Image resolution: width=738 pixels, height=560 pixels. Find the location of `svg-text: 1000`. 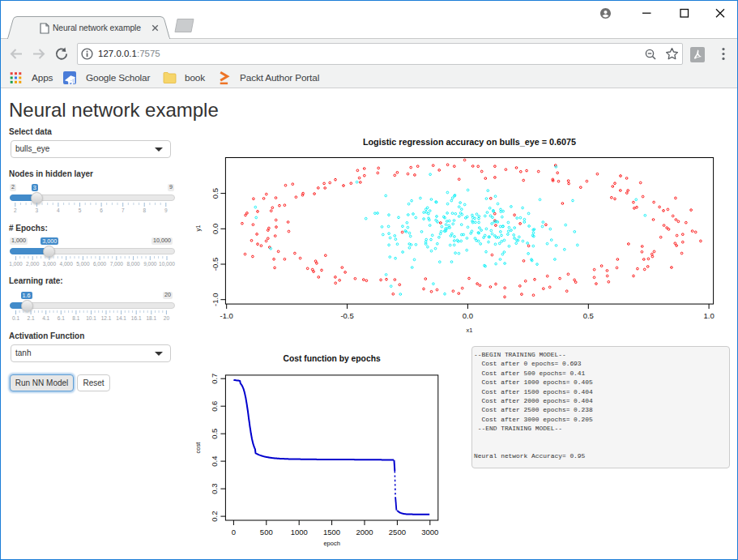

svg-text: 1000 is located at coordinates (300, 532).